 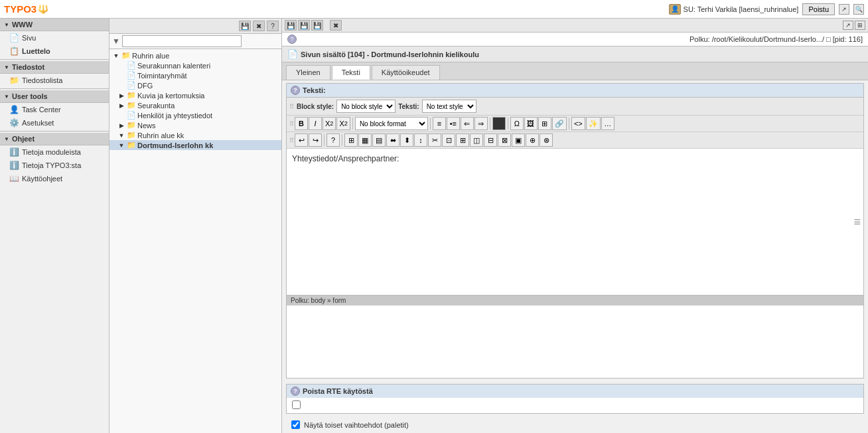 What do you see at coordinates (766, 9) in the screenshot?
I see `topbar-right: 👤 SU: Terhi Varkila [laensi_ruhrinalue] …` at bounding box center [766, 9].